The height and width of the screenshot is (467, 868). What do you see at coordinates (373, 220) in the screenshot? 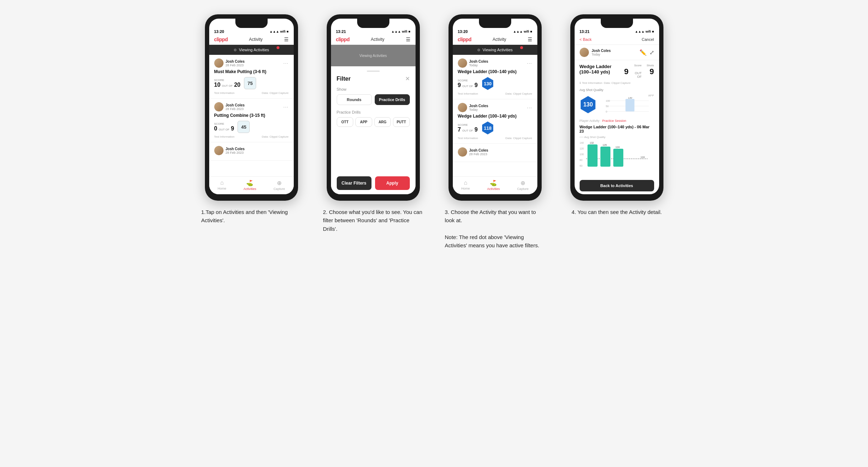
I see `step-text-2: 2. Choose what you'd like to see. You ca…` at bounding box center [373, 220].